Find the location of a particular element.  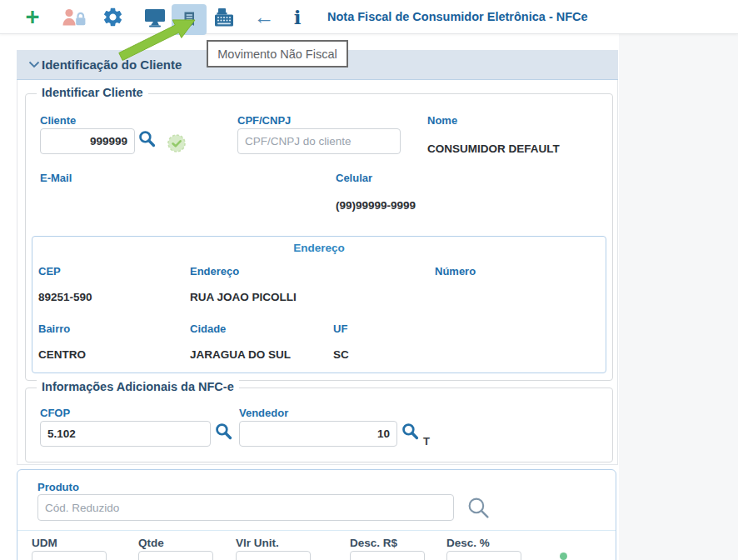

desc-pct-input is located at coordinates (484, 555).